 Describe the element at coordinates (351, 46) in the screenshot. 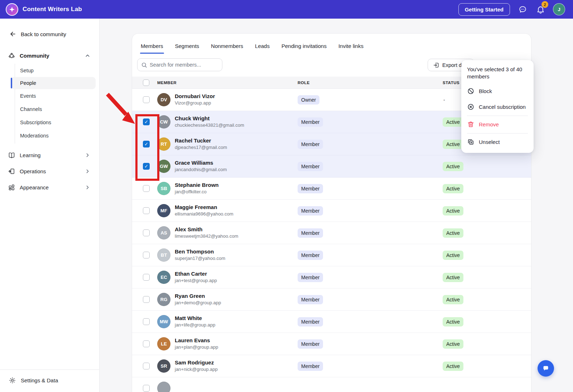

I see `tab-label: Invite links` at that location.